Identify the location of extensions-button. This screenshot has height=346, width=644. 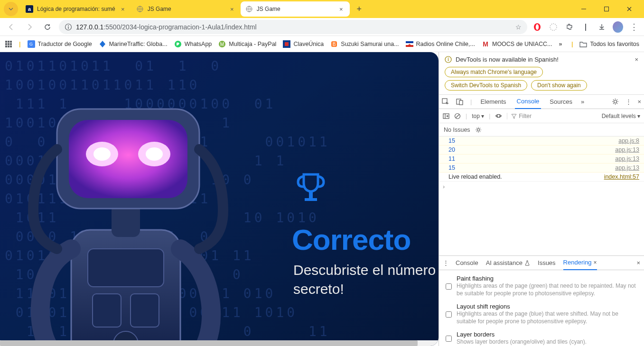
(569, 27).